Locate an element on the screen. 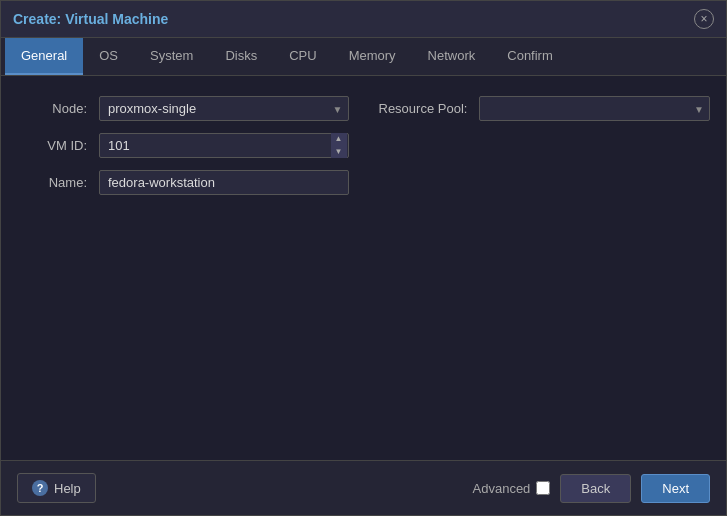 The width and height of the screenshot is (727, 516). tab-confirm: Confirm is located at coordinates (530, 56).